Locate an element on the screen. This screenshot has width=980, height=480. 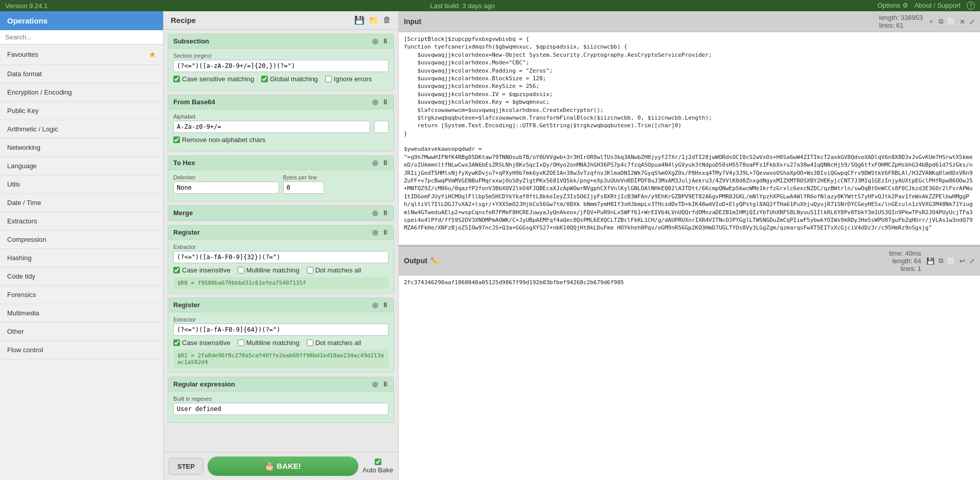
subsection-case-sensitive-checkbox is located at coordinates (177, 79).